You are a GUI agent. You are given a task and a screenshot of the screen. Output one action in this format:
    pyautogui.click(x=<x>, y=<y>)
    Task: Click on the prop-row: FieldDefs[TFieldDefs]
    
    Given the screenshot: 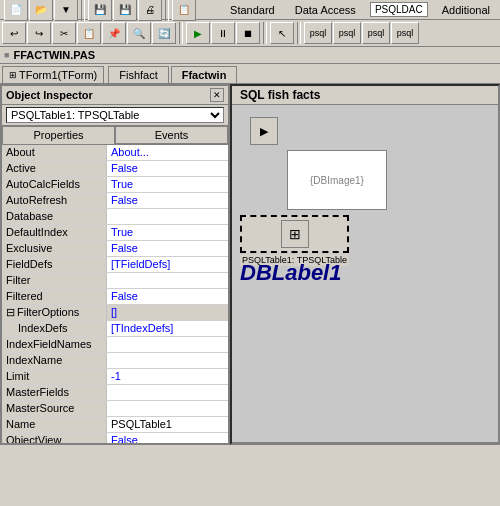 What is the action you would take?
    pyautogui.click(x=115, y=265)
    